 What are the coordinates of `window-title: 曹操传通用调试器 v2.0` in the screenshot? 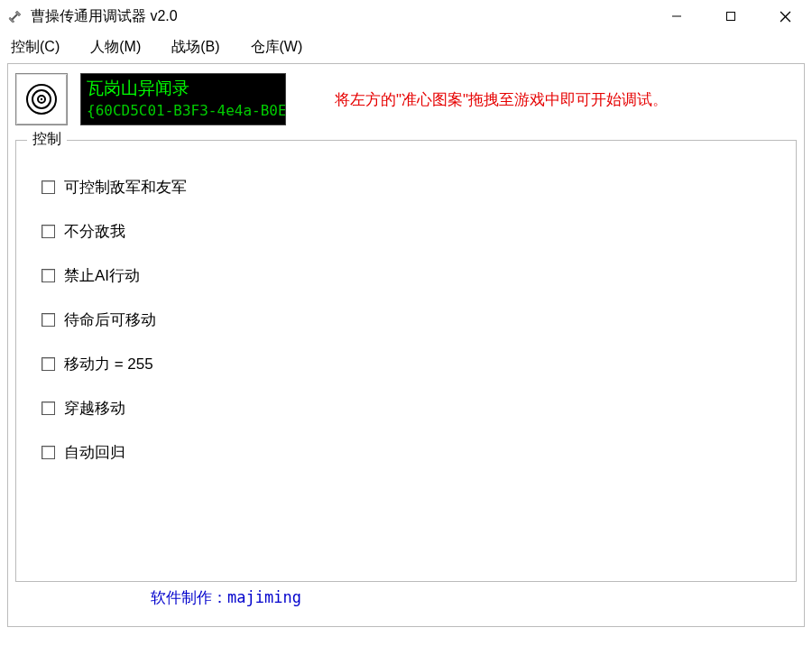 It's located at (340, 16).